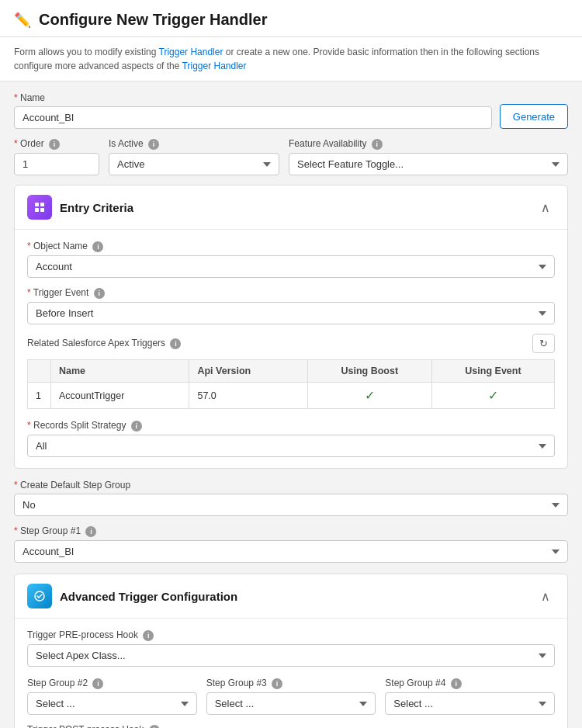 This screenshot has height=728, width=582. I want to click on name-group: * Name Account_BI, so click(253, 110).